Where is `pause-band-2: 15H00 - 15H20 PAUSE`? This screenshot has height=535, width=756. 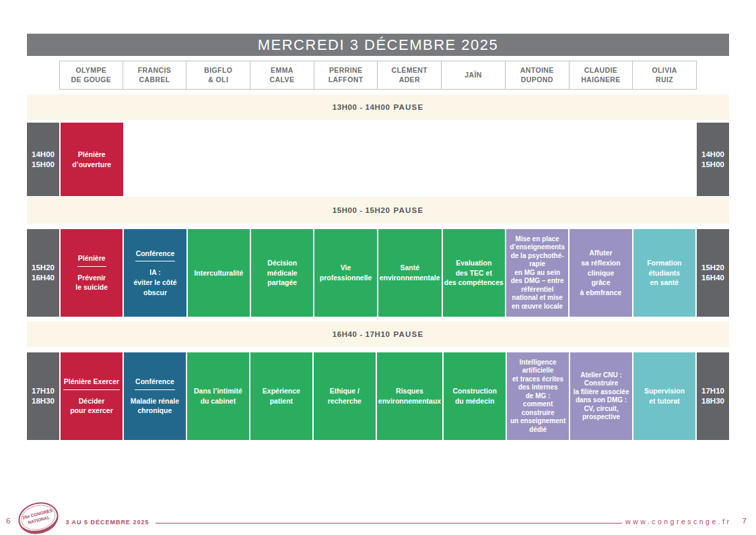 pause-band-2: 15H00 - 15H20 PAUSE is located at coordinates (378, 210).